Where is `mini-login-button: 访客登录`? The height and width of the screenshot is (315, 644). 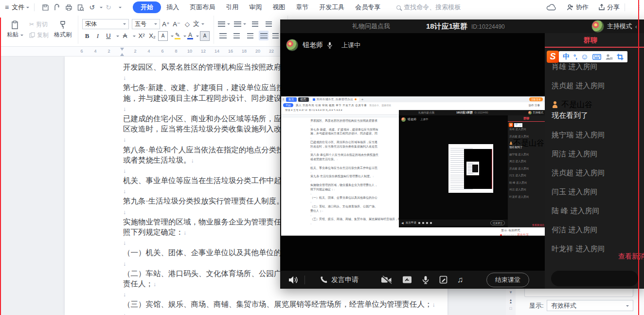 mini-login-button: 访客登录 is located at coordinates (536, 99).